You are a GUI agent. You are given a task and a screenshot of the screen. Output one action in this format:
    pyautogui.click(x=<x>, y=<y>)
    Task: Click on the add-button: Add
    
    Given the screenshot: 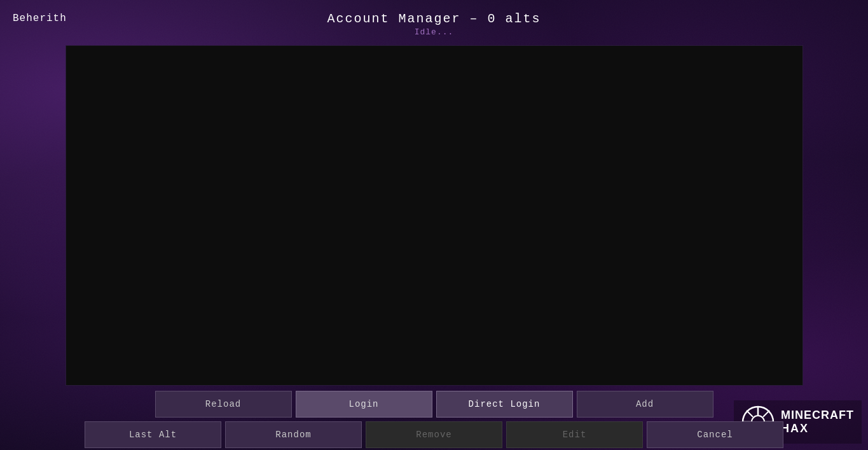 What is the action you would take?
    pyautogui.click(x=645, y=404)
    